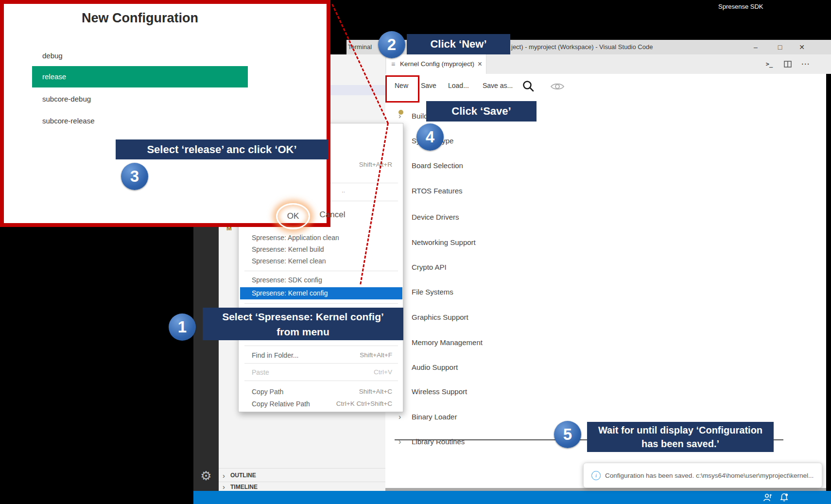 The height and width of the screenshot is (504, 831). Describe the element at coordinates (383, 372) in the screenshot. I see `menu-shortcut: Ctrl+V` at that location.